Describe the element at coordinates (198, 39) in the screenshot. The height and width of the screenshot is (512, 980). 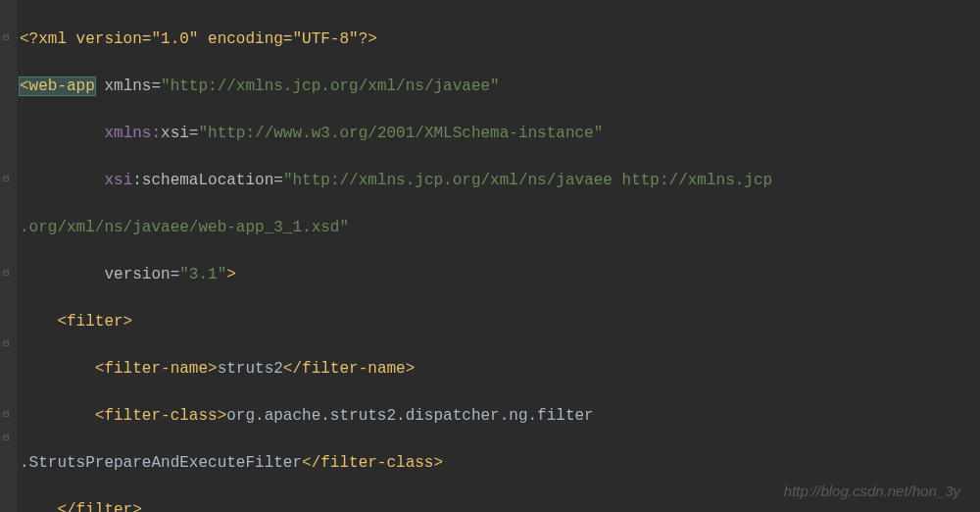
I see `xml-declaration: <?xml version="1.0" encoding="UTF-8"?>` at that location.